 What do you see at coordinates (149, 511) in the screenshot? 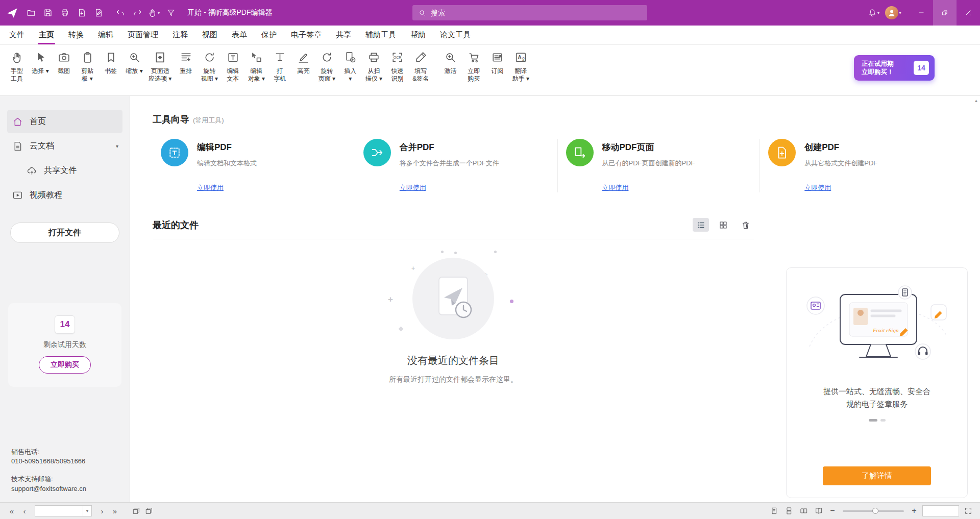
I see `snapshot-copy-button` at bounding box center [149, 511].